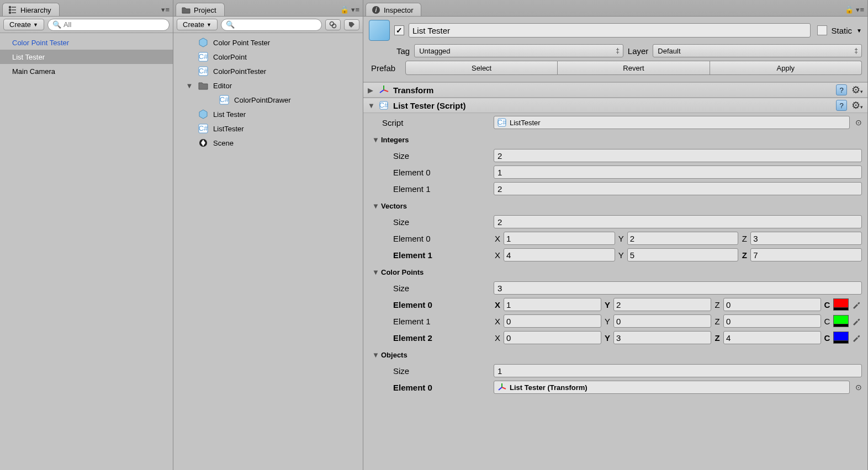  I want to click on hierarchy-item-label: List Tester, so click(29, 57).